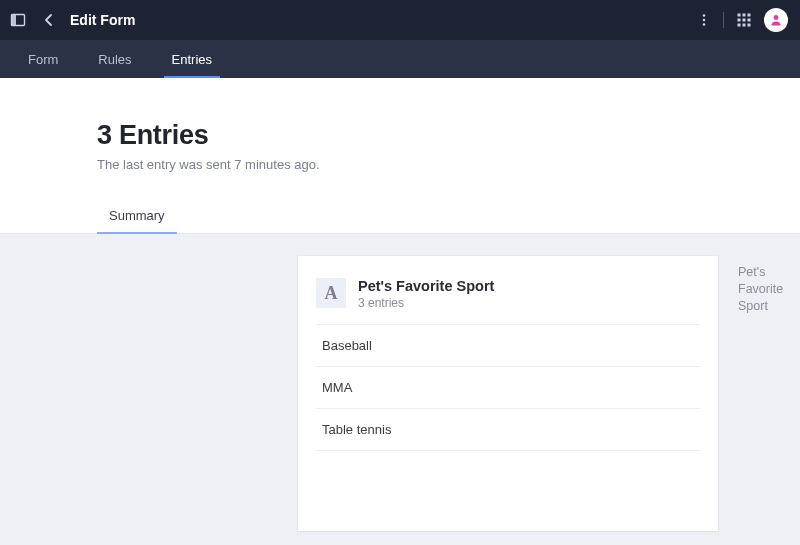 Image resolution: width=800 pixels, height=545 pixels. What do you see at coordinates (137, 216) in the screenshot?
I see `subtab-label: Summary` at bounding box center [137, 216].